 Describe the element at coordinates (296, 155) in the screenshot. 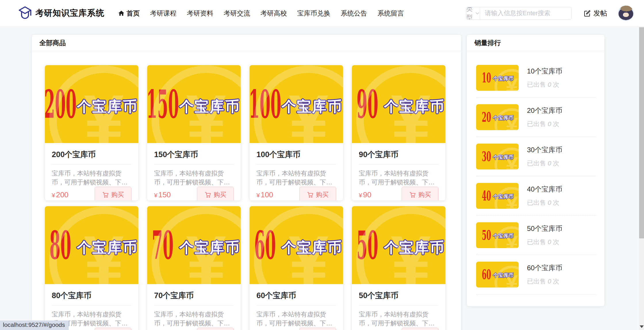

I see `goods-name: 100个宝库币` at that location.